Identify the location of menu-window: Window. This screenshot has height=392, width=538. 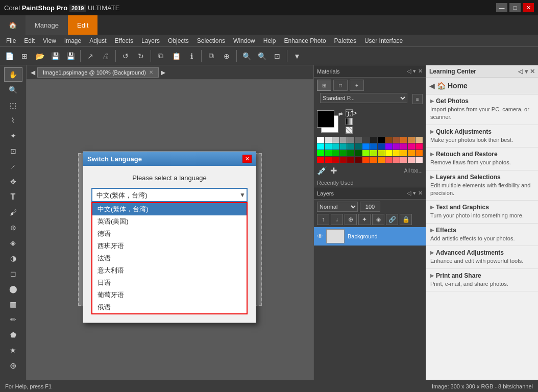
(244, 41).